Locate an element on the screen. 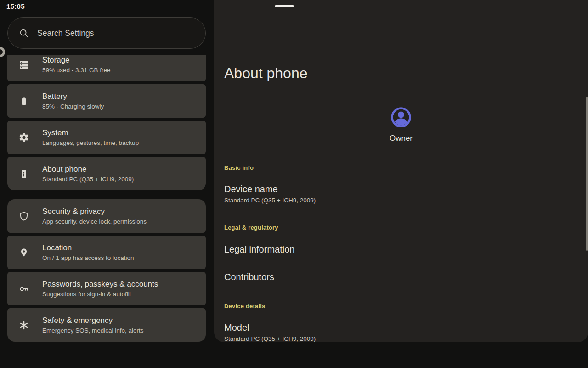 Image resolution: width=588 pixels, height=368 pixels. owner-label: Owner is located at coordinates (401, 138).